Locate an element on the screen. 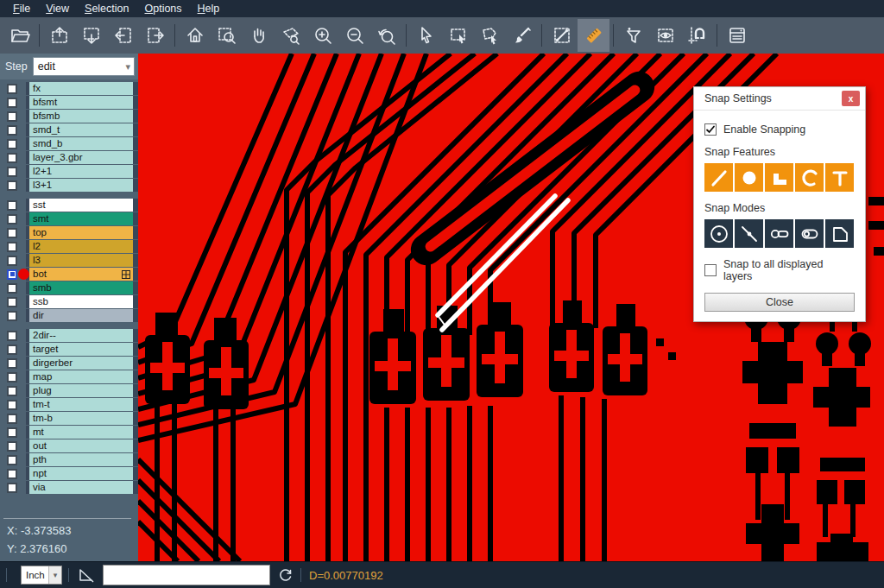 The image size is (884, 588). layer-row-map: map is located at coordinates (69, 376).